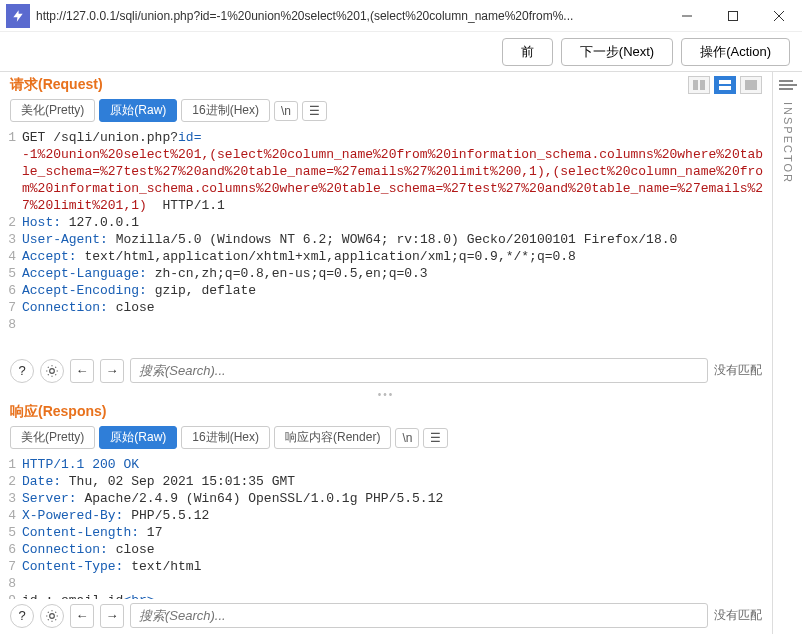  Describe the element at coordinates (787, 353) in the screenshot. I see `right-sidebar: INSPECTOR` at that location.